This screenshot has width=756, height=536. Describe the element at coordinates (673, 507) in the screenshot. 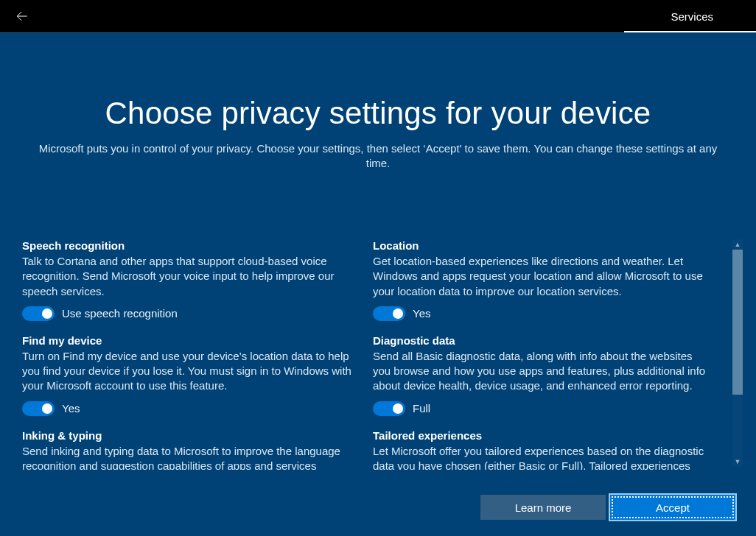

I see `accept-button: Accept` at that location.